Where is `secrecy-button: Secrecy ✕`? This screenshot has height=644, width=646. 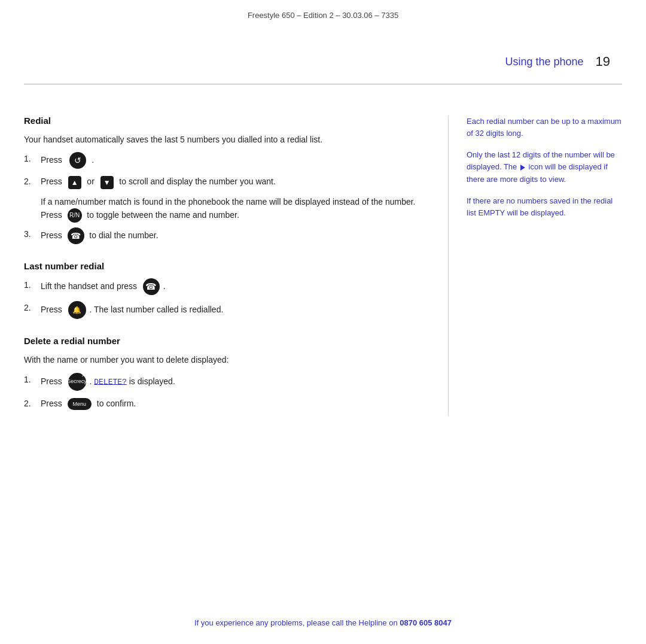 secrecy-button: Secrecy ✕ is located at coordinates (77, 382).